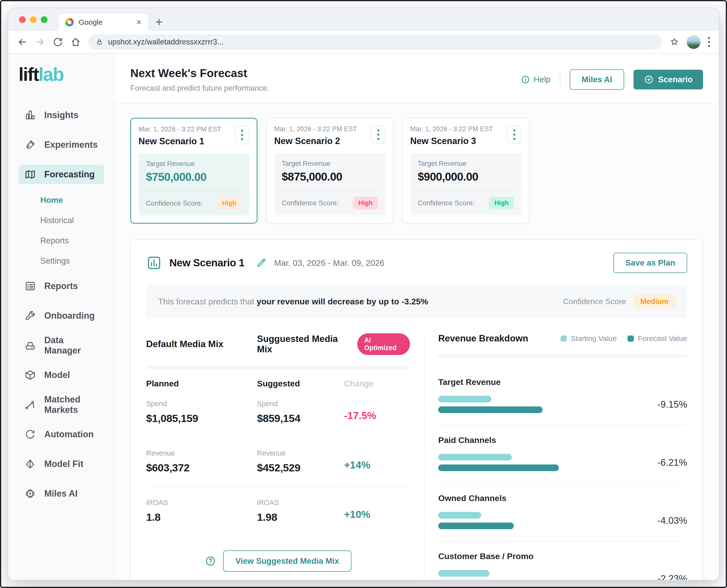 The width and height of the screenshot is (727, 588). I want to click on sidebar-item-insights: Insights, so click(61, 115).